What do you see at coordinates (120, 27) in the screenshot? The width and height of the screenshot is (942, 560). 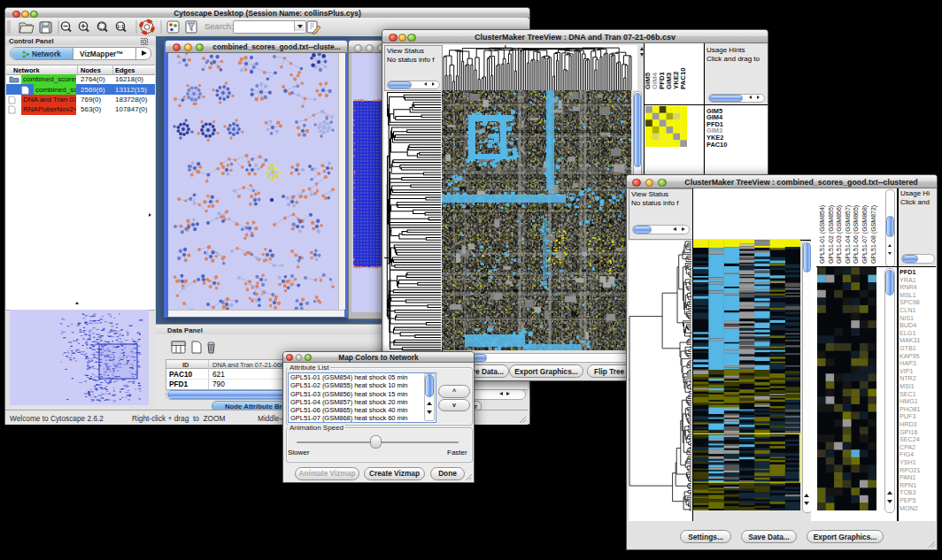 I see `svg-text: 1:1` at bounding box center [120, 27].